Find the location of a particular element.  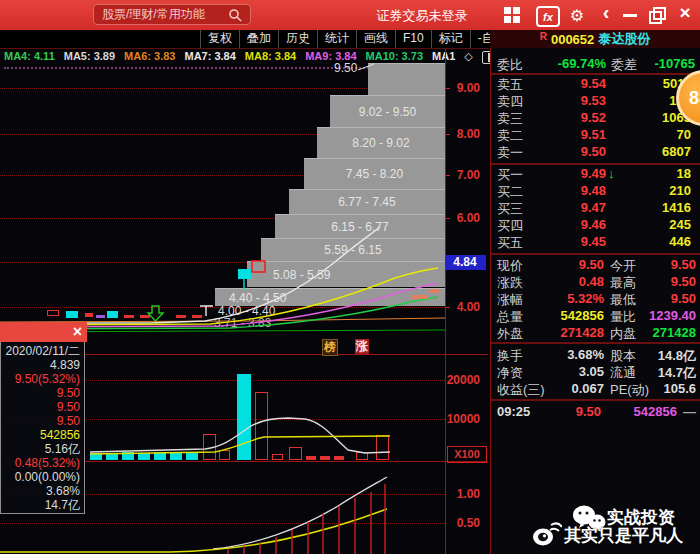

stat-value: 542856 is located at coordinates (568, 316).